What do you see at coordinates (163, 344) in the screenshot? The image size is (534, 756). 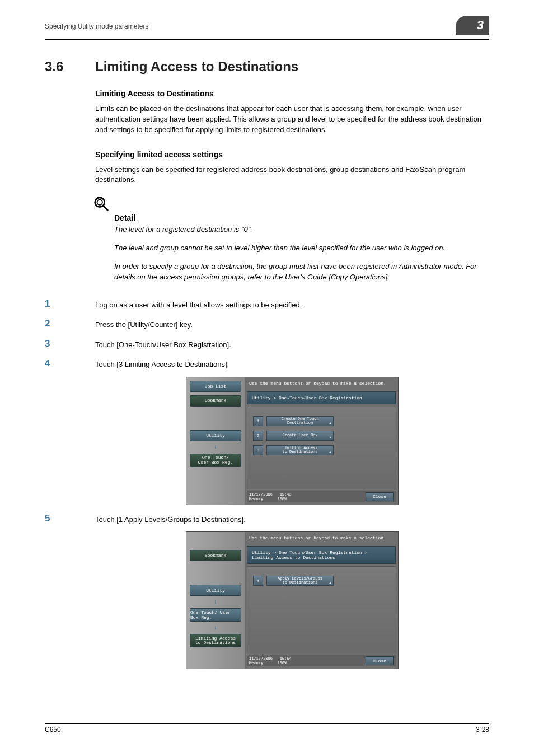 I see `step-text: Touch [One-Touch/User Box Registration].` at bounding box center [163, 344].